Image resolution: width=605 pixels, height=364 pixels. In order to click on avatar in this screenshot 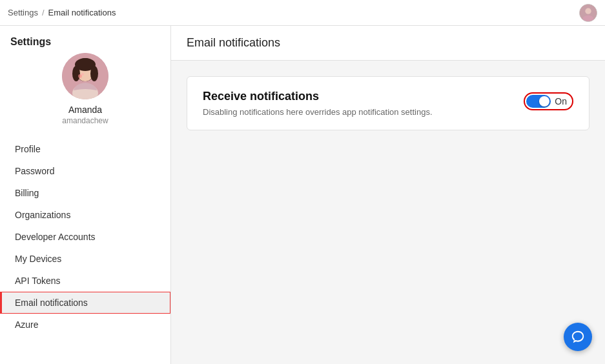, I will do `click(85, 76)`.